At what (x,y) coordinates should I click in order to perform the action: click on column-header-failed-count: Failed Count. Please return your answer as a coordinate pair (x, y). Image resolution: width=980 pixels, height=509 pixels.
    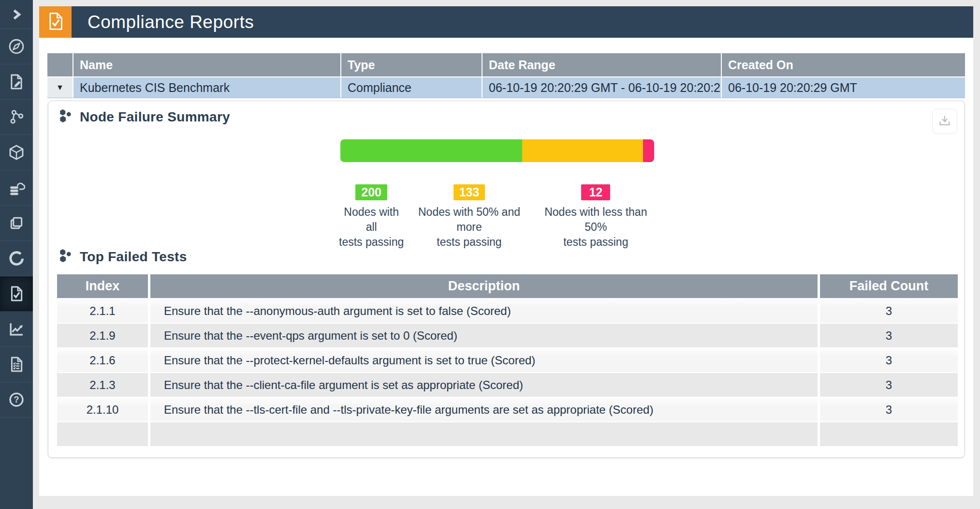
    Looking at the image, I should click on (889, 286).